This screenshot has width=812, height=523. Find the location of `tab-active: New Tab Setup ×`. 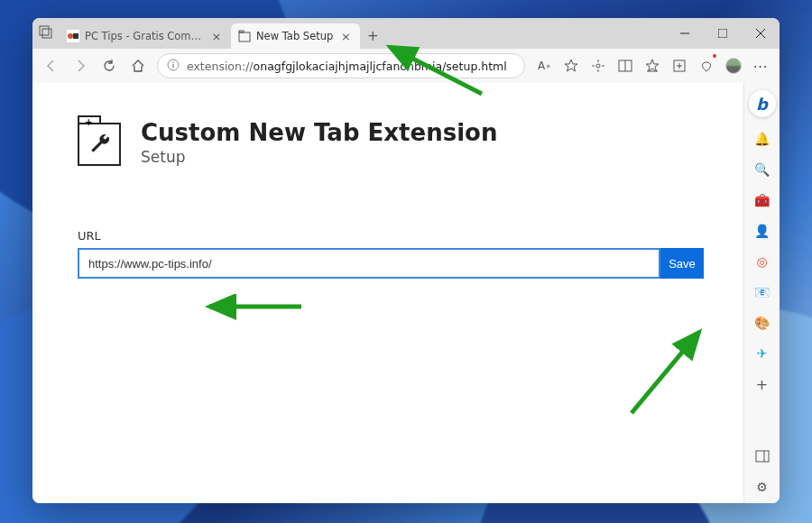

tab-active: New Tab Setup × is located at coordinates (296, 36).